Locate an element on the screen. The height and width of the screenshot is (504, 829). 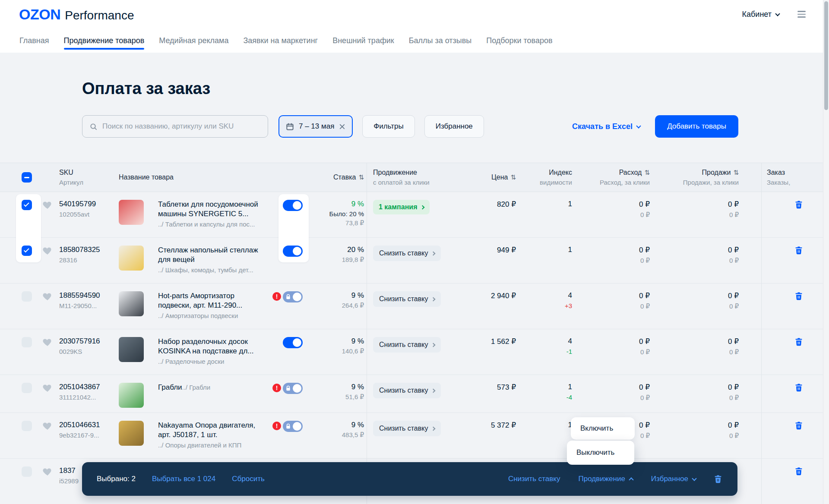
product-sku: 2051046631 is located at coordinates (89, 425).